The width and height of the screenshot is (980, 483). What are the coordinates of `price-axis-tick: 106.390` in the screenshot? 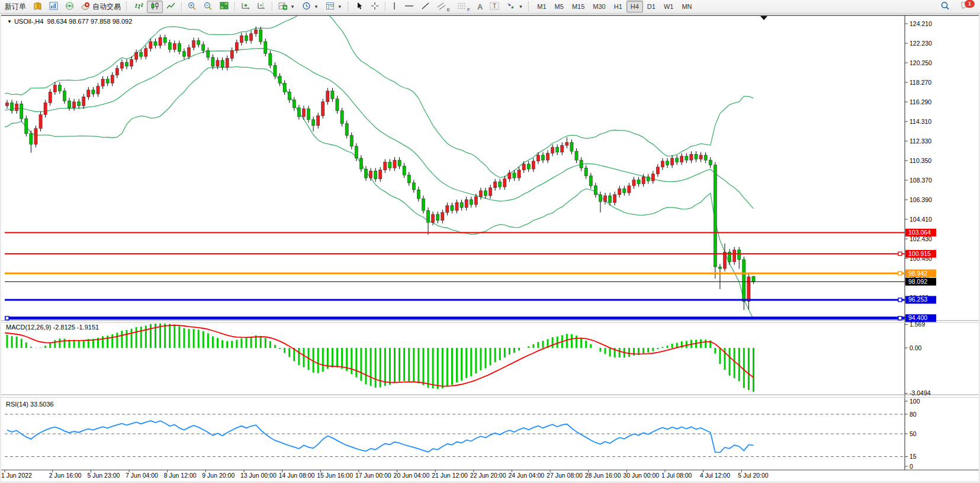 It's located at (921, 200).